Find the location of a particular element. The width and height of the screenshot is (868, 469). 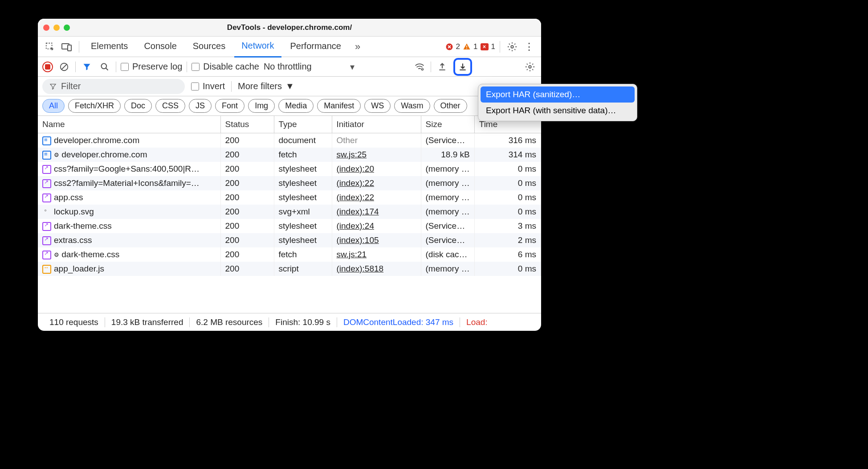

request-time: 3 ms is located at coordinates (508, 226).